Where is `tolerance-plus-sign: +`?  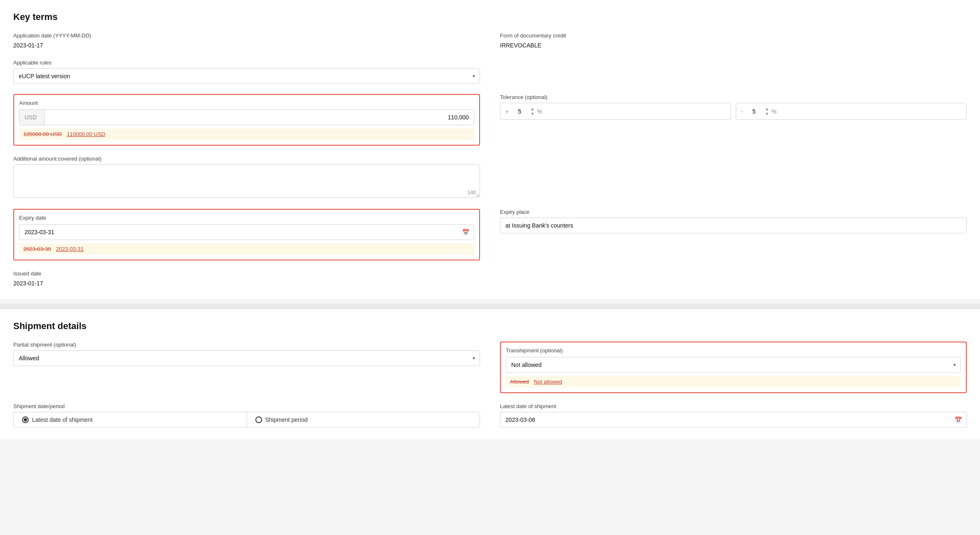 tolerance-plus-sign: + is located at coordinates (507, 111).